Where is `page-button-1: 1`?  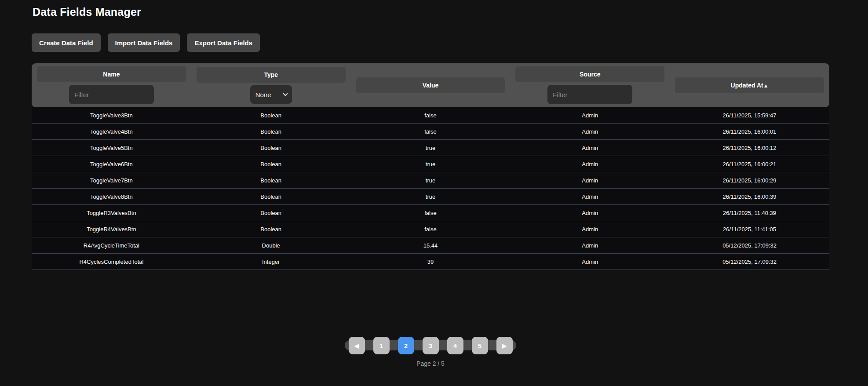 page-button-1: 1 is located at coordinates (382, 346).